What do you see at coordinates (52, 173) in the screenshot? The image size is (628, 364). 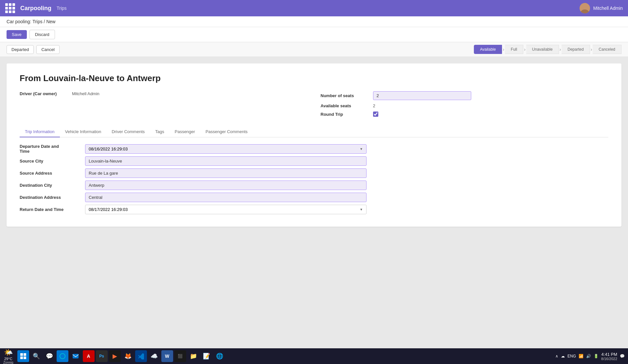 I see `source-address-label: Source Address` at bounding box center [52, 173].